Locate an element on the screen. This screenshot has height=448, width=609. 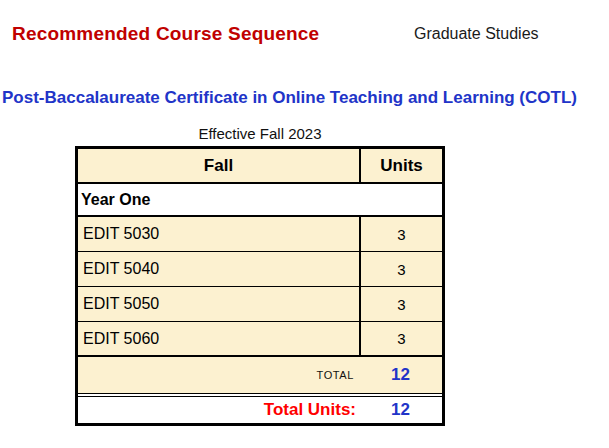
page-title: Recommended Course Sequence is located at coordinates (166, 34).